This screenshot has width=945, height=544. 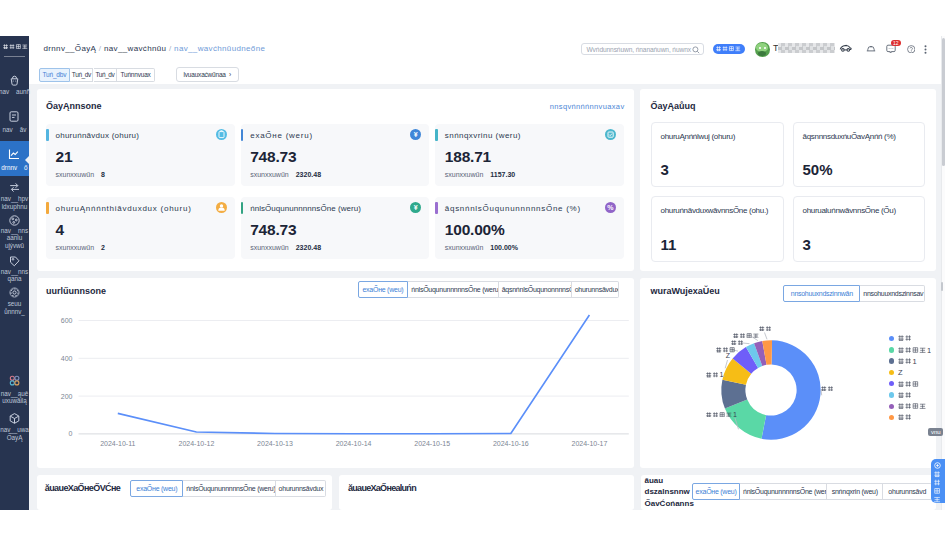 What do you see at coordinates (70, 434) in the screenshot?
I see `svg-text: 0` at bounding box center [70, 434].